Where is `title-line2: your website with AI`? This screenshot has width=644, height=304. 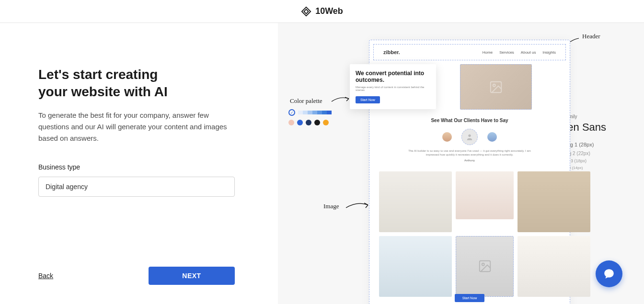 title-line2: your website with AI is located at coordinates (103, 92).